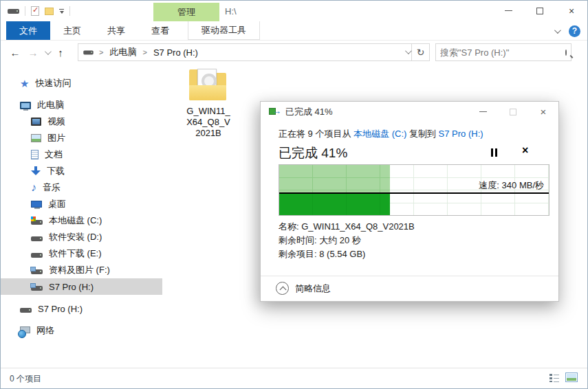 The width and height of the screenshot is (588, 389). What do you see at coordinates (61, 52) in the screenshot?
I see `up-button: ↑` at bounding box center [61, 52].